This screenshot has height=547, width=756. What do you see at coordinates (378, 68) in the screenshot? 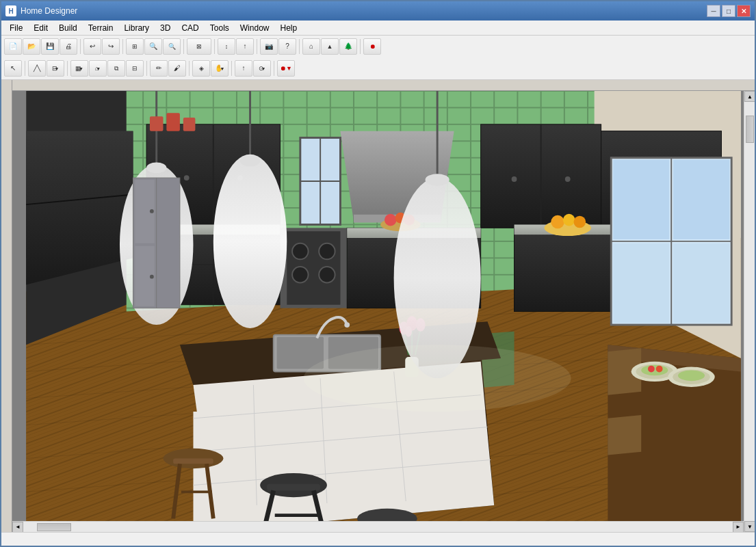
I see `toolbar-row-2: ↖ ╱╲ ⊟ ▼ ▦ ▼ ⌂ ▼ ⧉ ⊟` at bounding box center [378, 68].